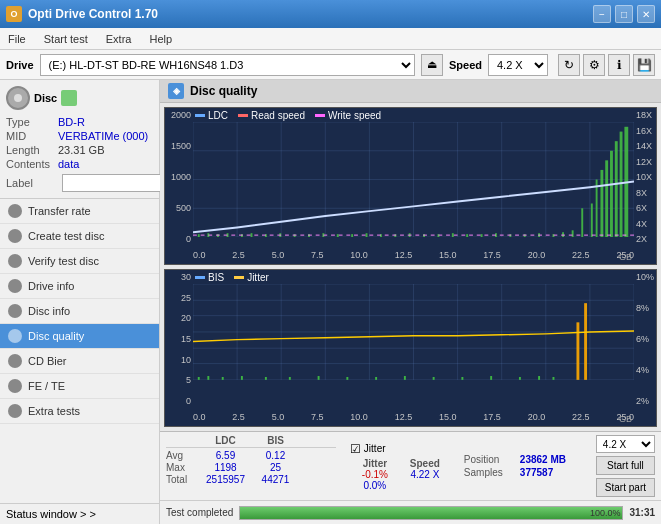 The image size is (661, 524). Describe the element at coordinates (536, 472) in the screenshot. I see `samples-val: 377587` at that location.